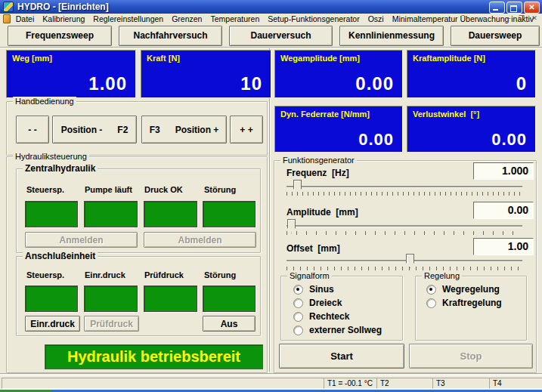  I want to click on amplitude-value-field: 0.00, so click(503, 210).